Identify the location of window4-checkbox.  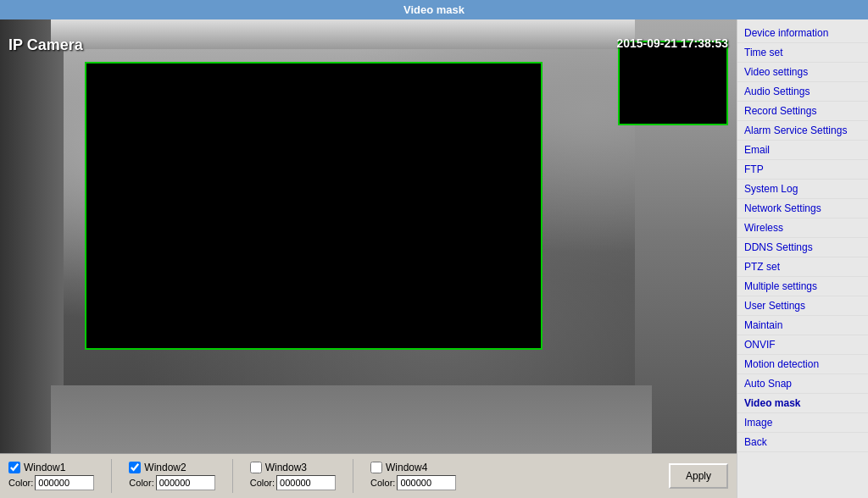
(376, 468).